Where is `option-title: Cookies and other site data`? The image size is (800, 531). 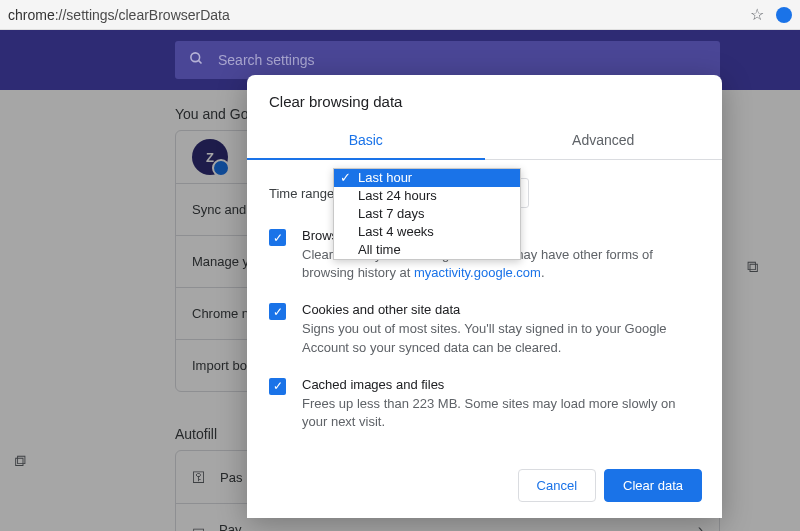 option-title: Cookies and other site data is located at coordinates (501, 310).